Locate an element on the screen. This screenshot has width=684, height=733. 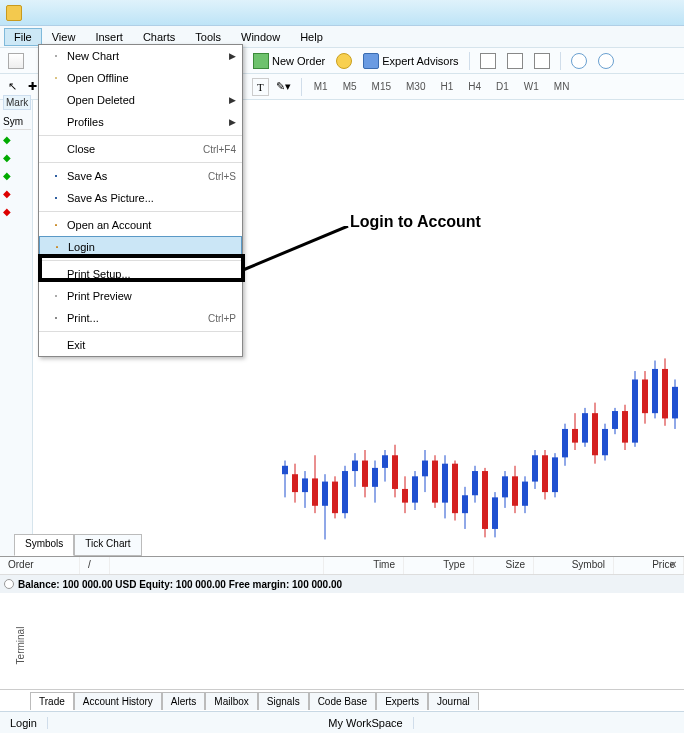
tf-w1: W1 is located at coordinates (532, 86).